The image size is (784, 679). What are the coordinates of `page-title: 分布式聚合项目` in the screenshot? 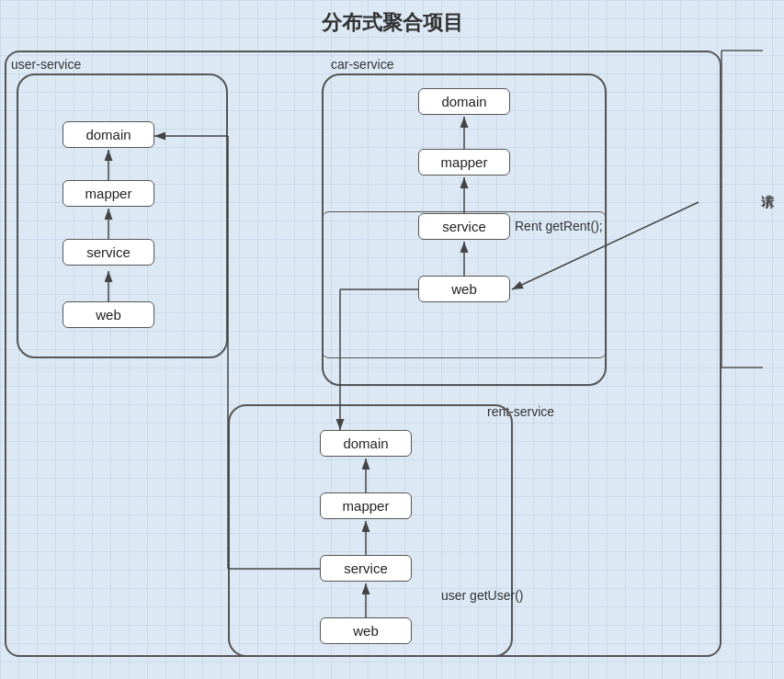 It's located at (392, 23).